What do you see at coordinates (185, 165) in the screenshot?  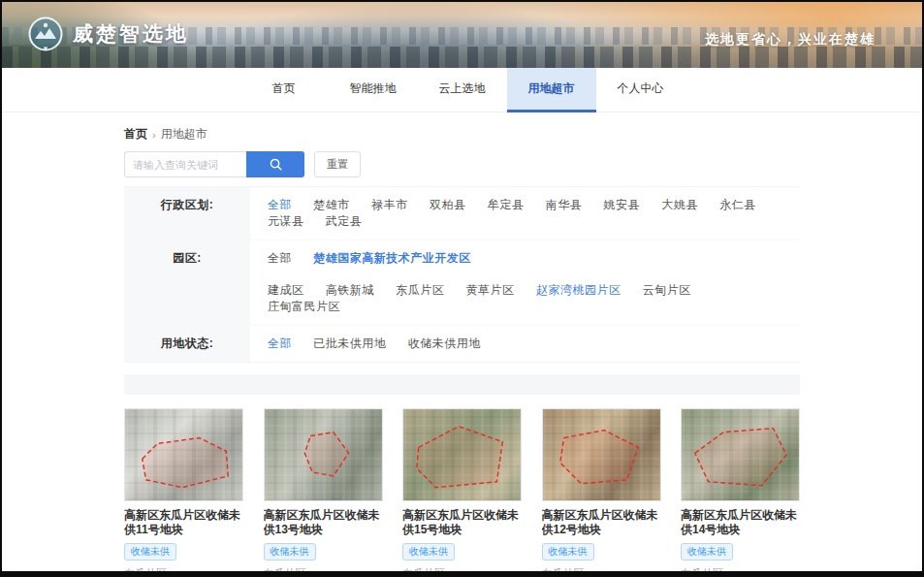 I see `search-input` at bounding box center [185, 165].